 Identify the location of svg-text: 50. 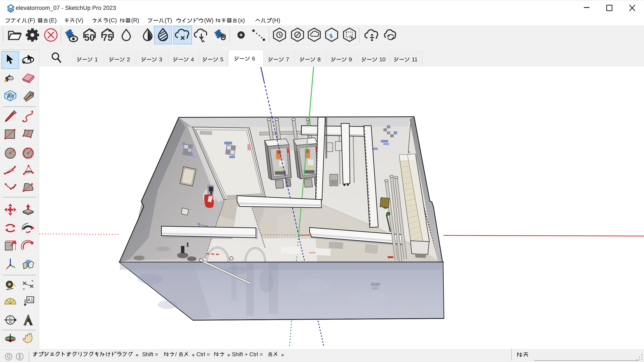
(90, 37).